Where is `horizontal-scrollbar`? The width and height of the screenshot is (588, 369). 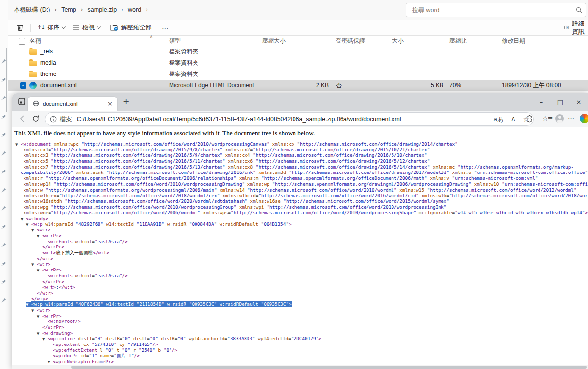 horizontal-scrollbar is located at coordinates (300, 367).